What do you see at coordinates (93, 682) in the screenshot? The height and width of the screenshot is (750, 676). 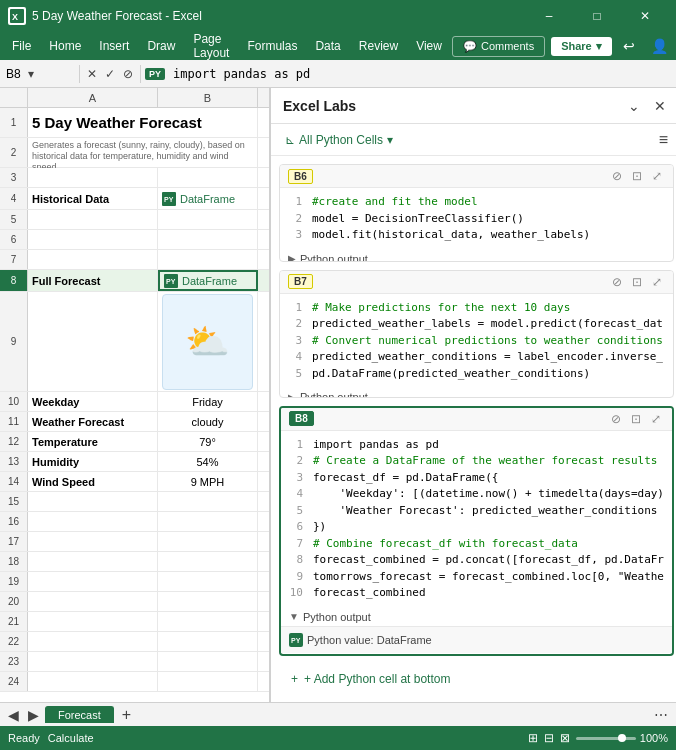 I see `cell-a24` at bounding box center [93, 682].